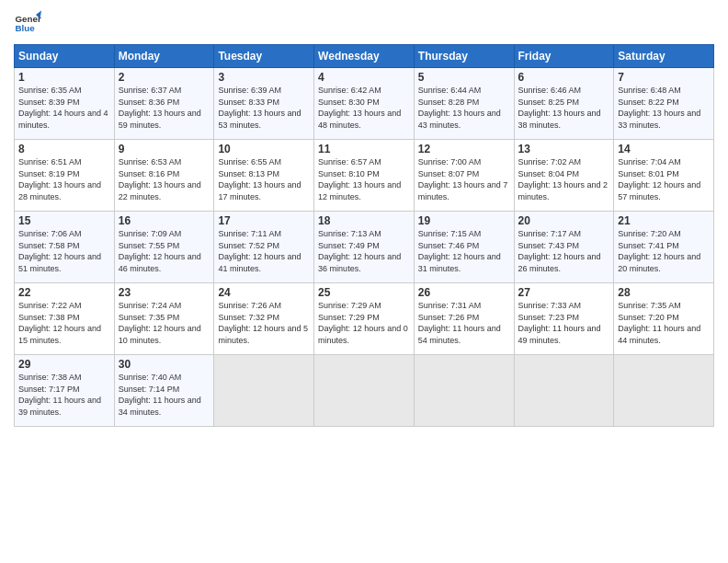 Image resolution: width=728 pixels, height=563 pixels. What do you see at coordinates (164, 319) in the screenshot?
I see `calendar-cell: 23Sunrise: 7:24 AMSunset: 7:35 PMDayligh…` at bounding box center [164, 319].